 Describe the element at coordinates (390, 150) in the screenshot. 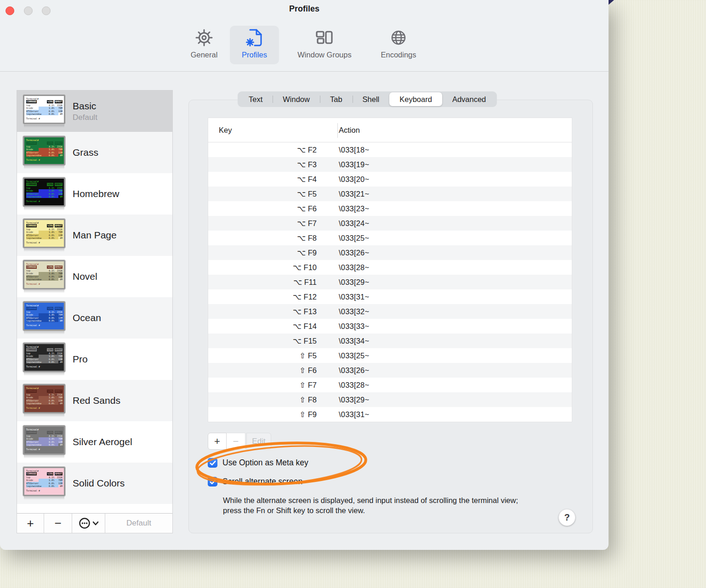

I see `keyboard-table-row: ⌥ F2 \033[18~` at that location.